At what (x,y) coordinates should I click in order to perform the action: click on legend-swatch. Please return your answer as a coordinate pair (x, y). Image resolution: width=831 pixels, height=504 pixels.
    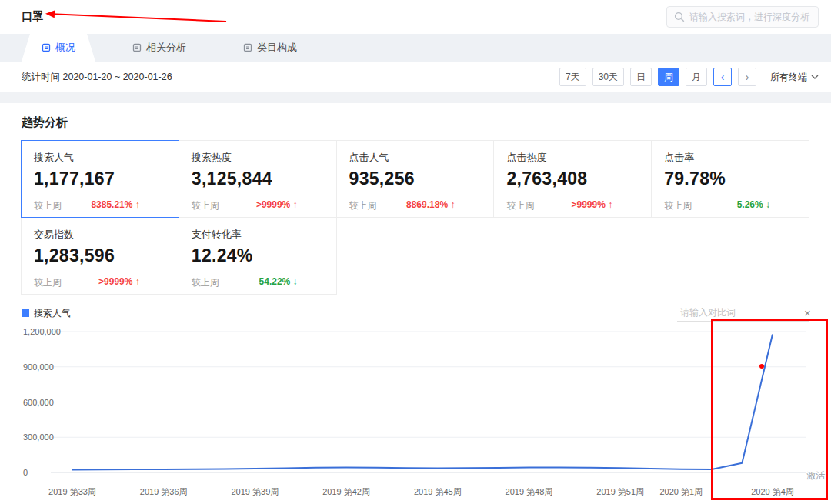
    Looking at the image, I should click on (25, 313).